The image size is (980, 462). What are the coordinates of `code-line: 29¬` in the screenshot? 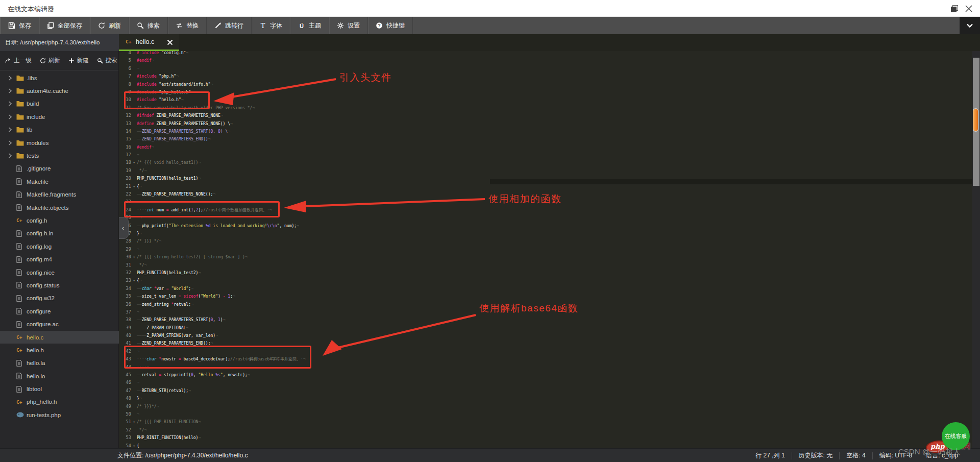 It's located at (546, 249).